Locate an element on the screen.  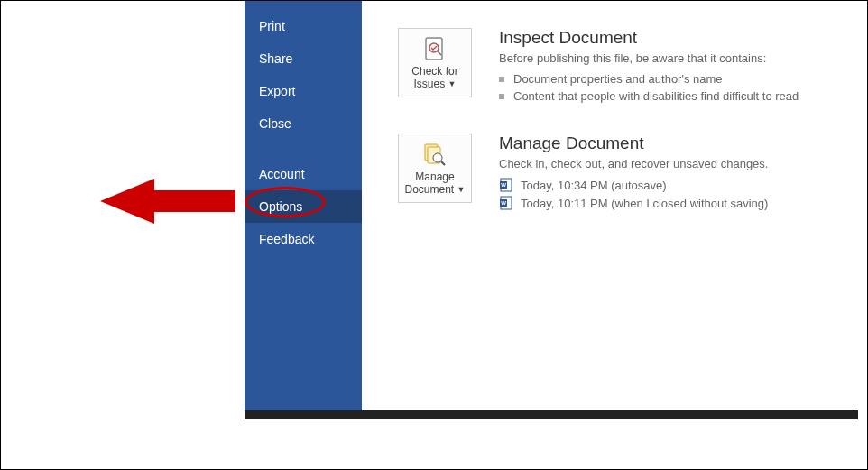
check-for-issues-icon is located at coordinates (435, 49).